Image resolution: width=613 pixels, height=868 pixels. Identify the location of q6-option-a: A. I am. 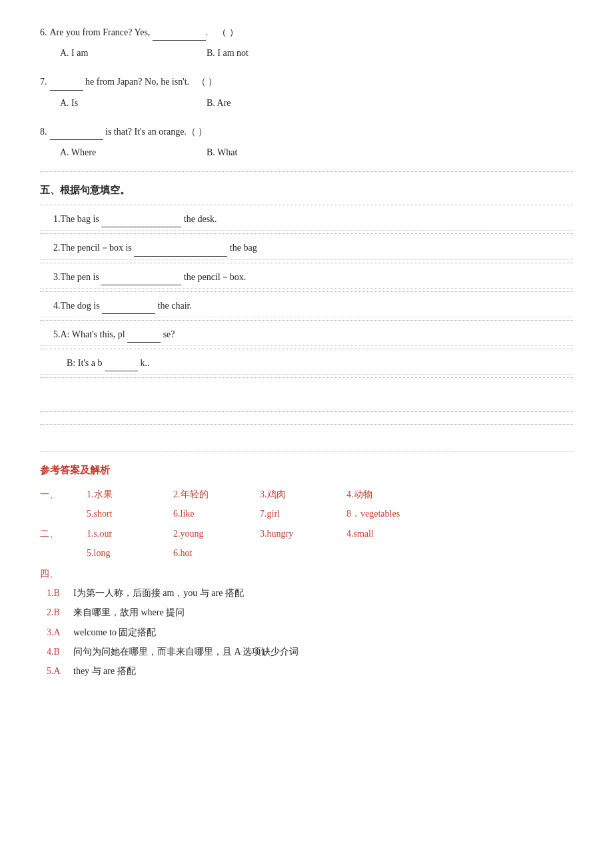
(133, 53).